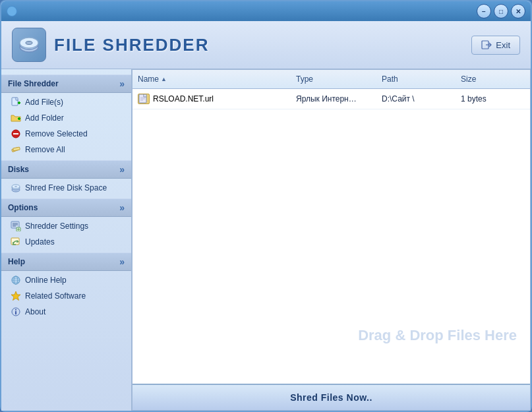  Describe the element at coordinates (16, 242) in the screenshot. I see `updates-icon` at that location.